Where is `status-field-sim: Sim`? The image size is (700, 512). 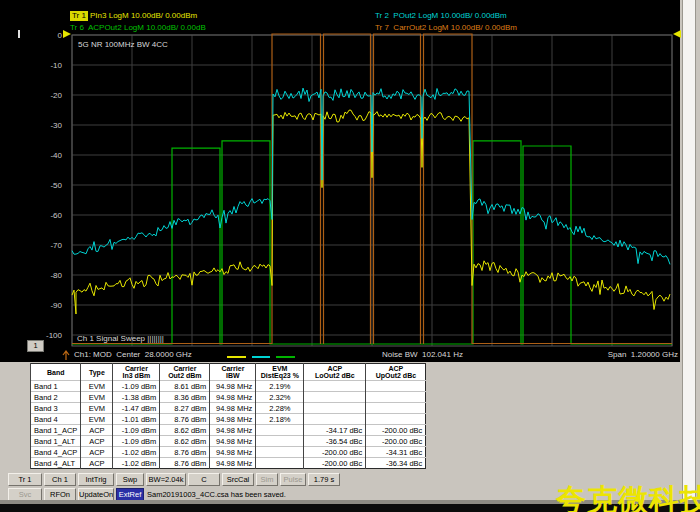
status-field-sim: Sim is located at coordinates (267, 480).